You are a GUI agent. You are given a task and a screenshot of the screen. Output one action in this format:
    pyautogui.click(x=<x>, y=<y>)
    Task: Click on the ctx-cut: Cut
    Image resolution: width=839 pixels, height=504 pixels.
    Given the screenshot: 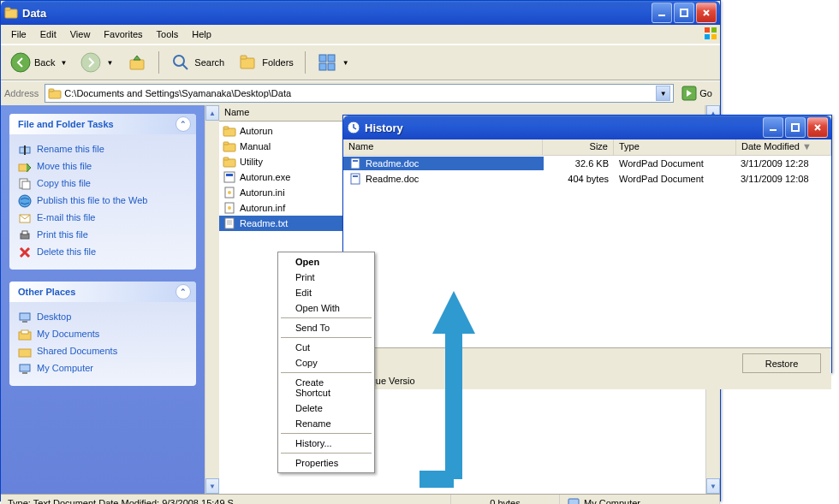 What is the action you would take?
    pyautogui.click(x=326, y=347)
    